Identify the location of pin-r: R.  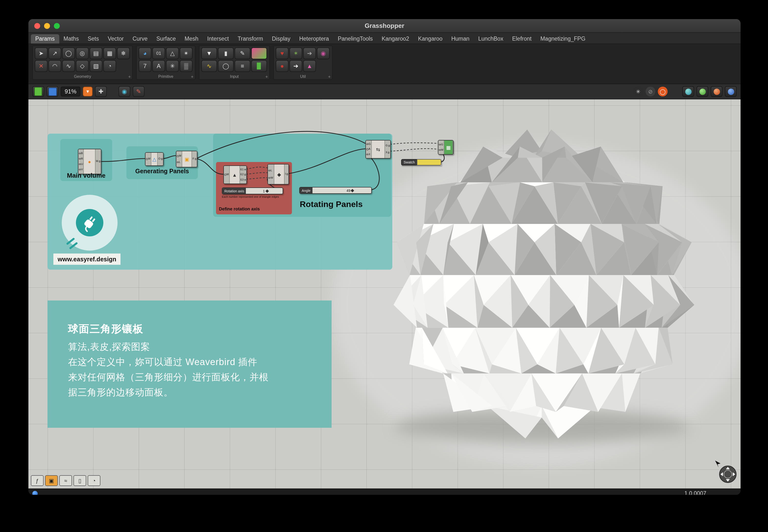
(81, 159).